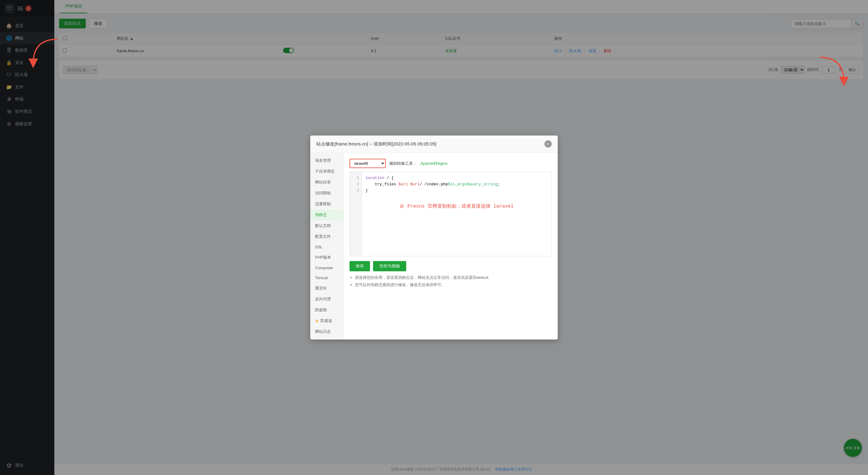  I want to click on code-editor: 1 2 3 location / { try_files $uri $uri/ …, so click(451, 214).